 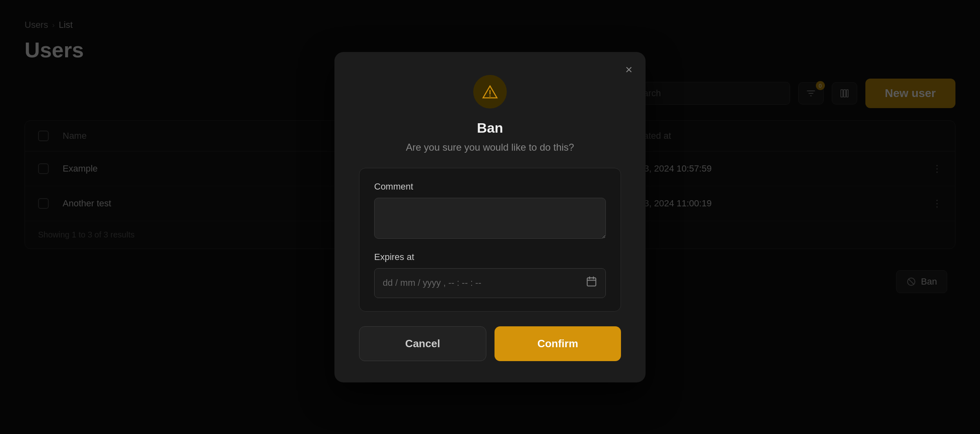 What do you see at coordinates (490, 187) in the screenshot?
I see `comment-label: Comment` at bounding box center [490, 187].